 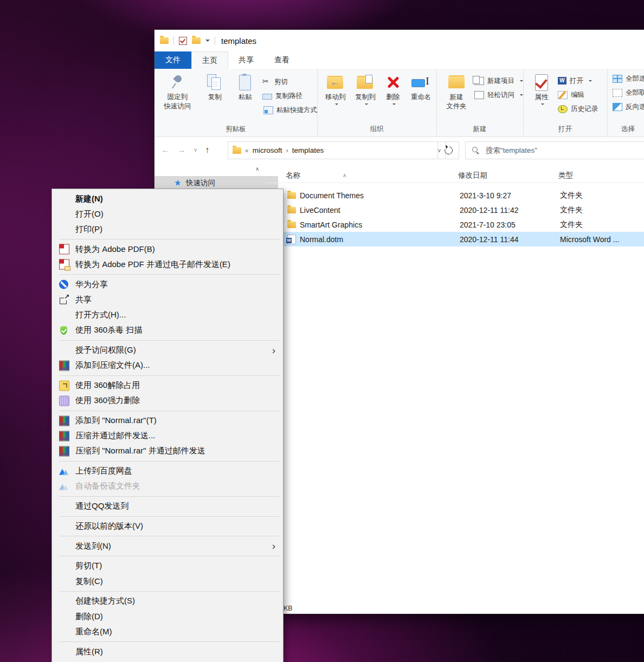 What do you see at coordinates (182, 150) in the screenshot?
I see `forward-button: →` at bounding box center [182, 150].